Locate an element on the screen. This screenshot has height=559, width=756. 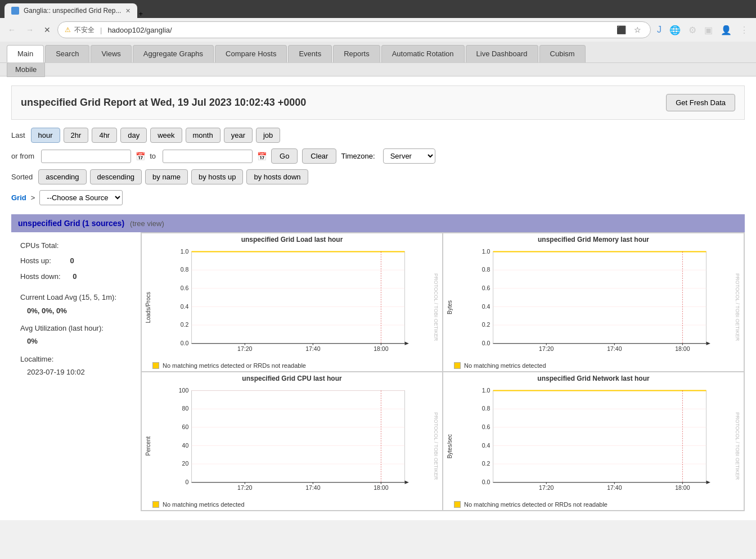
memory-graph-cell: unspecified Grid Memory last hour Bytes is located at coordinates (593, 303).